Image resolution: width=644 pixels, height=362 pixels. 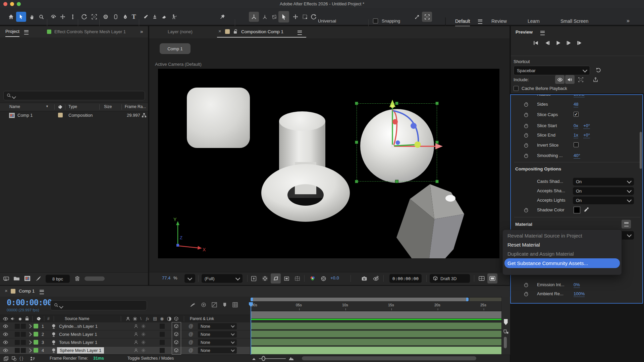 What do you see at coordinates (135, 319) in the screenshot?
I see `collapse-column-icon` at bounding box center [135, 319].